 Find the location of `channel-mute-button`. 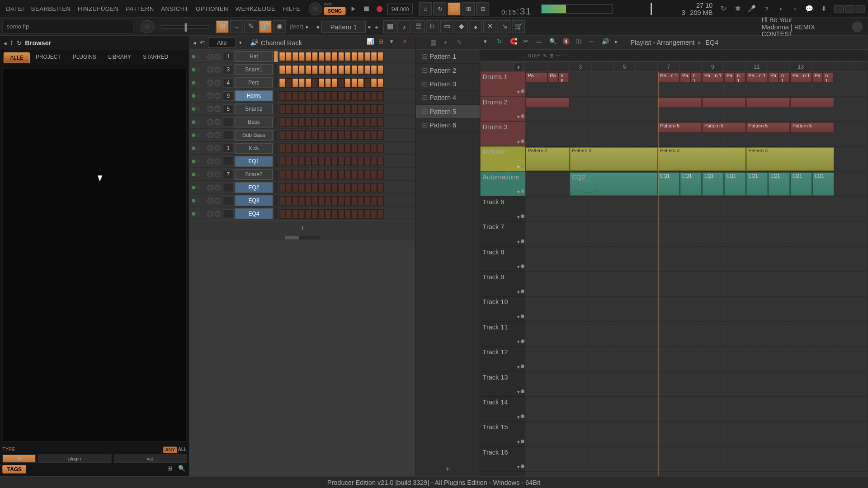

channel-mute-button is located at coordinates (193, 201).